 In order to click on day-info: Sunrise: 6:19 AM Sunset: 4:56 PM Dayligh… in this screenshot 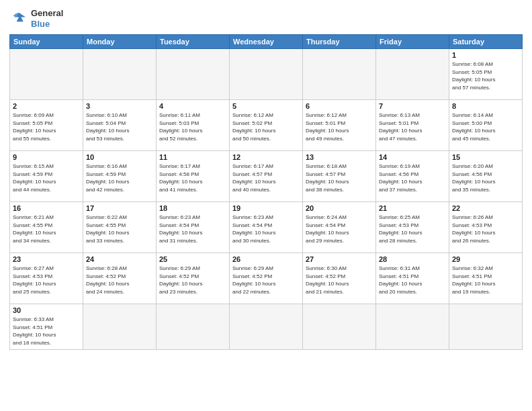, I will do `click(412, 178)`.